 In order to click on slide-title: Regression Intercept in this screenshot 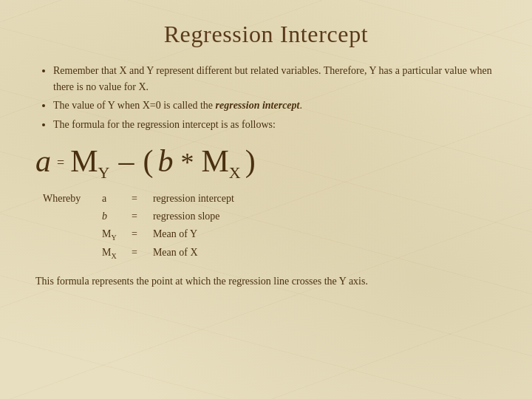, I will do `click(266, 34)`.